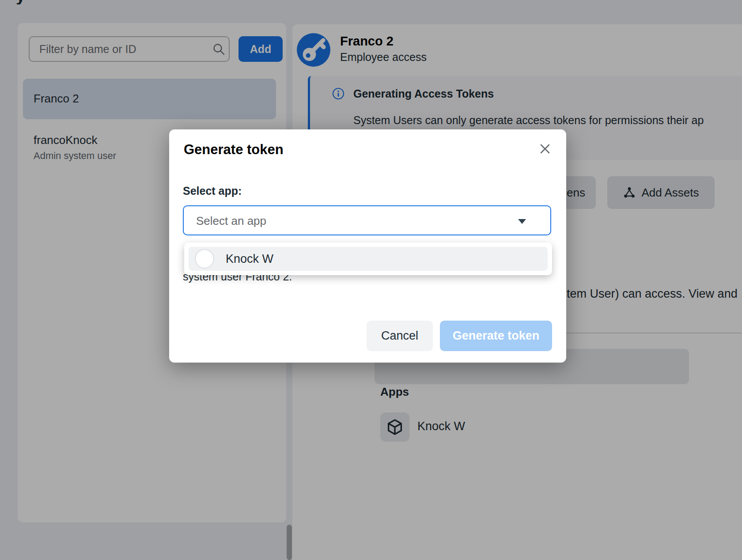 This screenshot has width=742, height=560. What do you see at coordinates (204, 259) in the screenshot?
I see `app-avatar` at bounding box center [204, 259].